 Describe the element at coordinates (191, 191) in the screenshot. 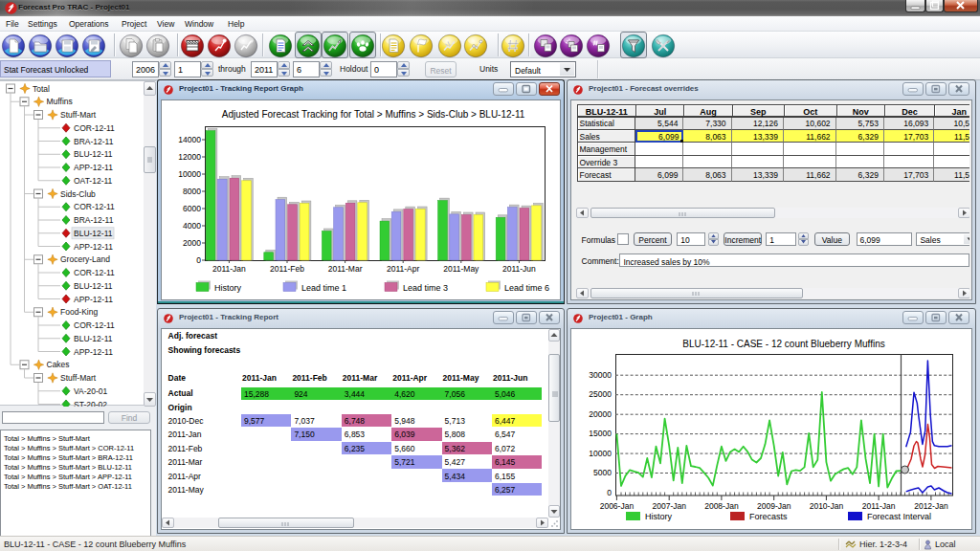

I see `svg-text: 8000` at that location.